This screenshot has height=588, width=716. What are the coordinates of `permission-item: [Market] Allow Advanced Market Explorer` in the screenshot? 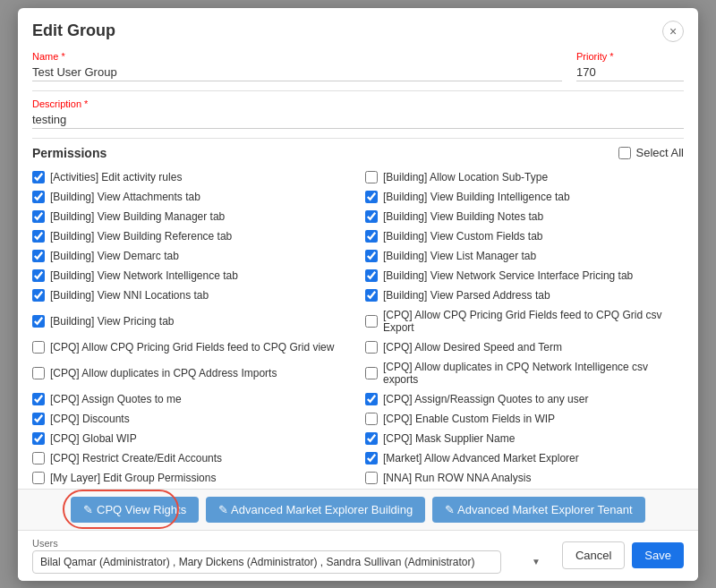 It's located at (524, 458).